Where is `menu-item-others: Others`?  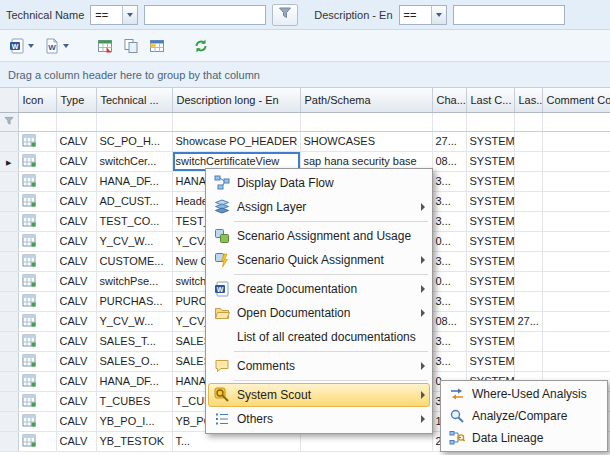 menu-item-others: Others is located at coordinates (319, 419).